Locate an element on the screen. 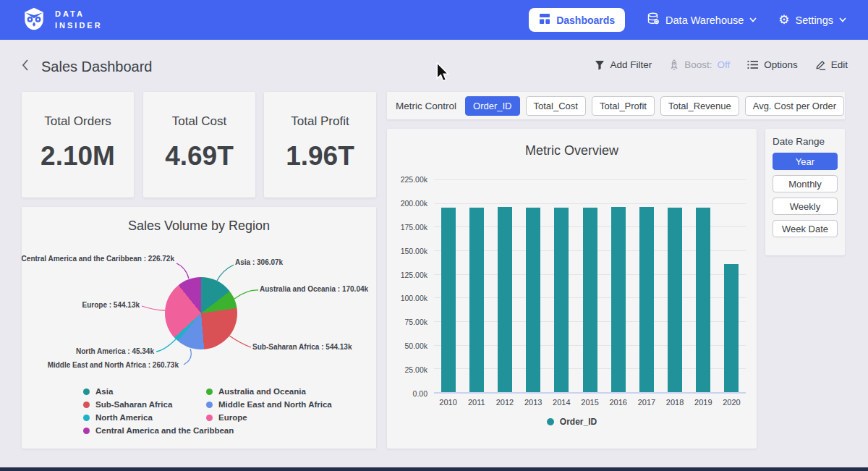 This screenshot has width=868, height=471. x-tick-label: 2020 is located at coordinates (732, 402).